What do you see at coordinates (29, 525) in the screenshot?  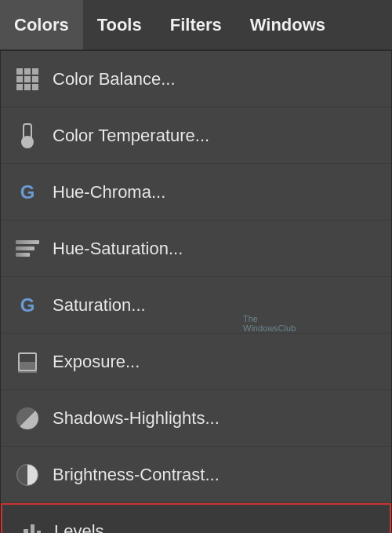 I see `levels-icon` at bounding box center [29, 525].